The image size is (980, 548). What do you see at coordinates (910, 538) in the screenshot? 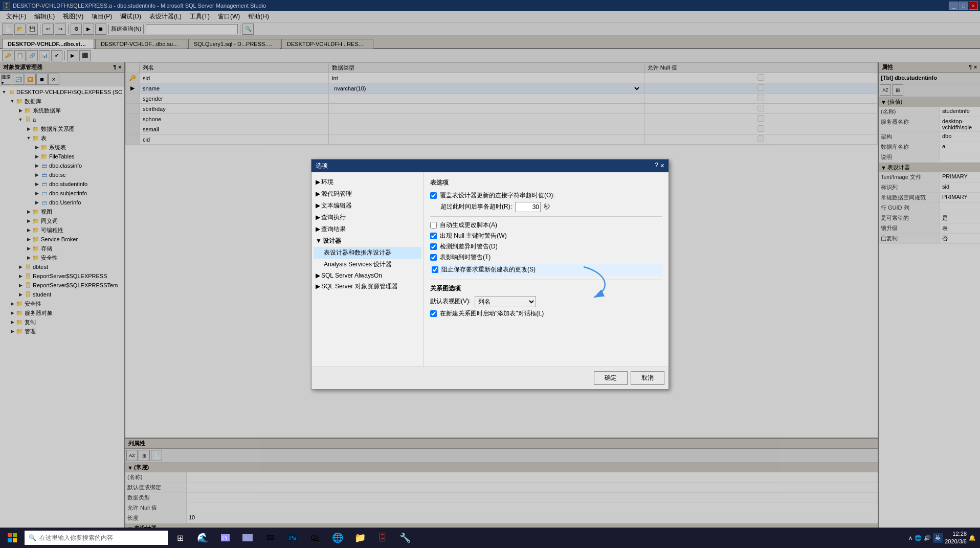
I see `tray-icon1: ∧` at bounding box center [910, 538].